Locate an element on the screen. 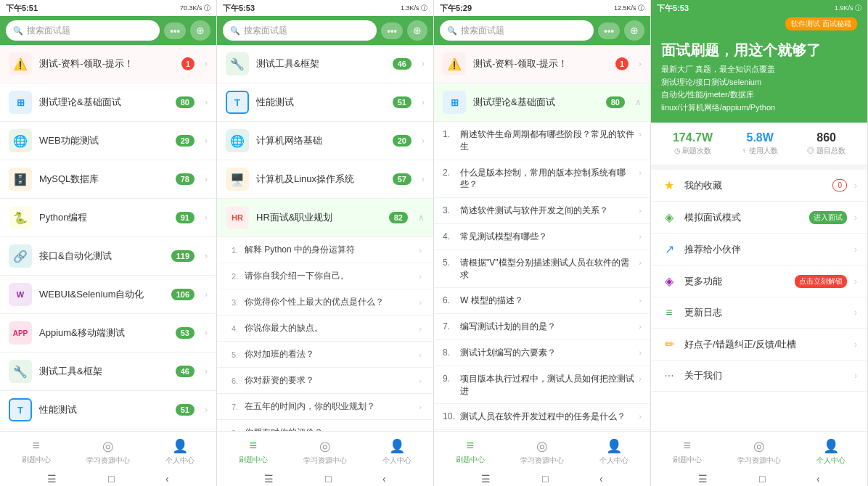 This screenshot has height=486, width=868. sub-item-2-5: 6. 你对薪资的要求？ › is located at coordinates (325, 381).